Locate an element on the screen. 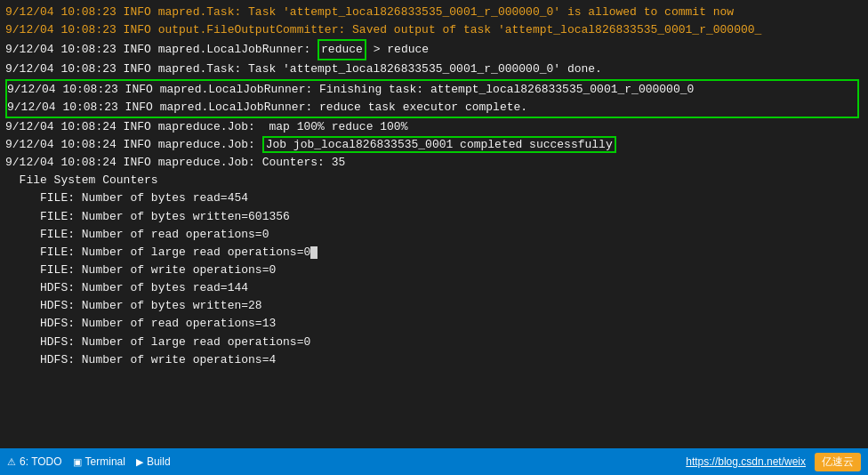 The width and height of the screenshot is (868, 475). status-terminal: ▣ Terminal is located at coordinates (100, 462).